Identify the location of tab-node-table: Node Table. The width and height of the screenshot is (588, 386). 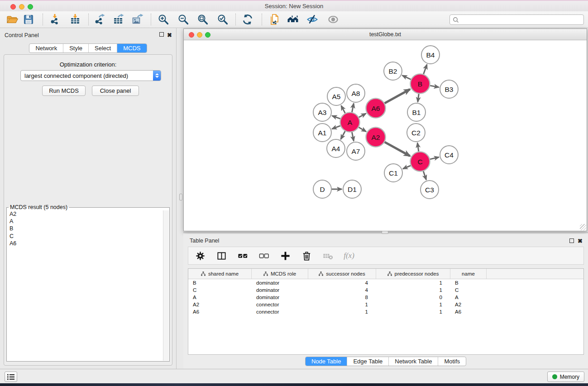
(326, 361).